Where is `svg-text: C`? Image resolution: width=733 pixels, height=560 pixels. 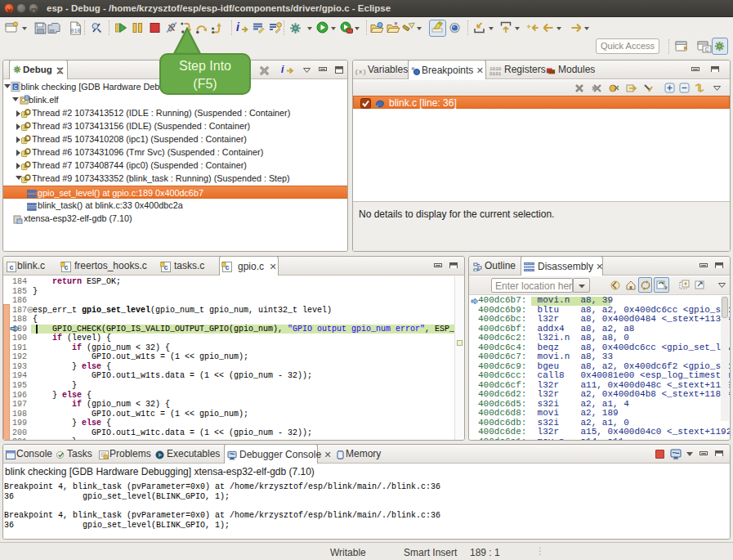
svg-text: C is located at coordinates (708, 49).